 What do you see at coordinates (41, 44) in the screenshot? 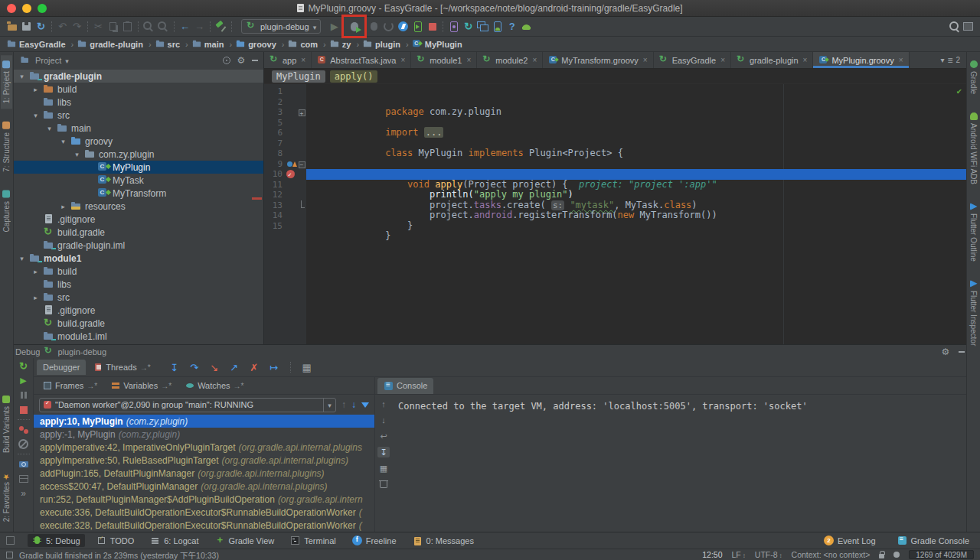
I see `breadcrumb-item: EasyGradle` at bounding box center [41, 44].